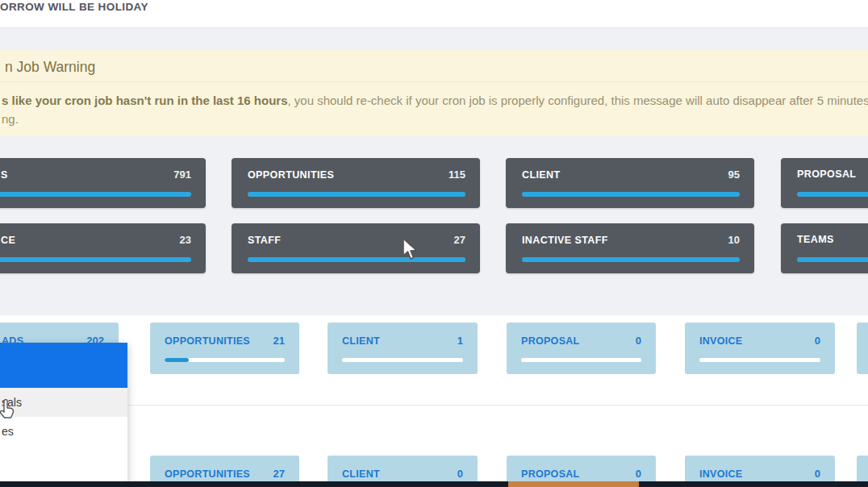 The height and width of the screenshot is (487, 868). I want to click on stat-label: PROPOSAL, so click(826, 174).